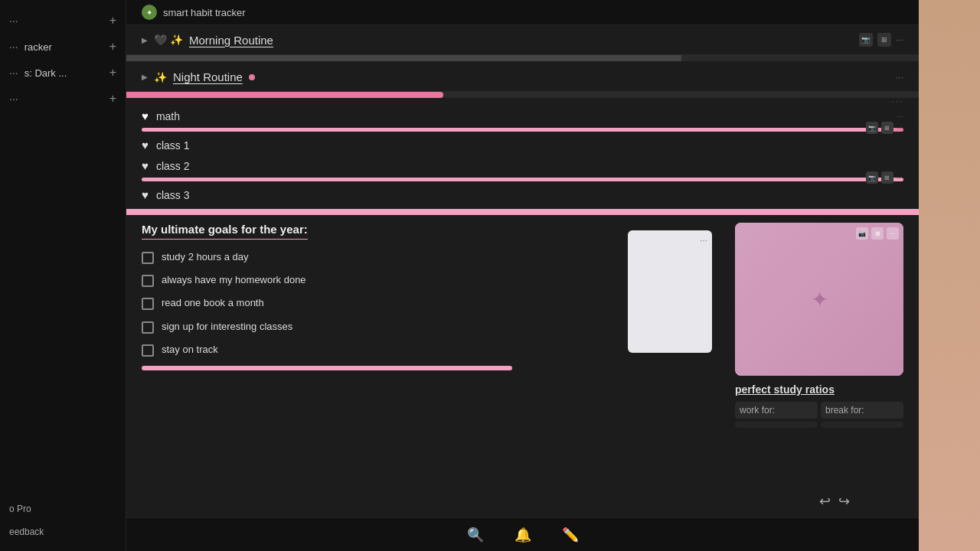 The width and height of the screenshot is (980, 551). Describe the element at coordinates (872, 128) in the screenshot. I see `math-ctrl-1: 📷` at that location.